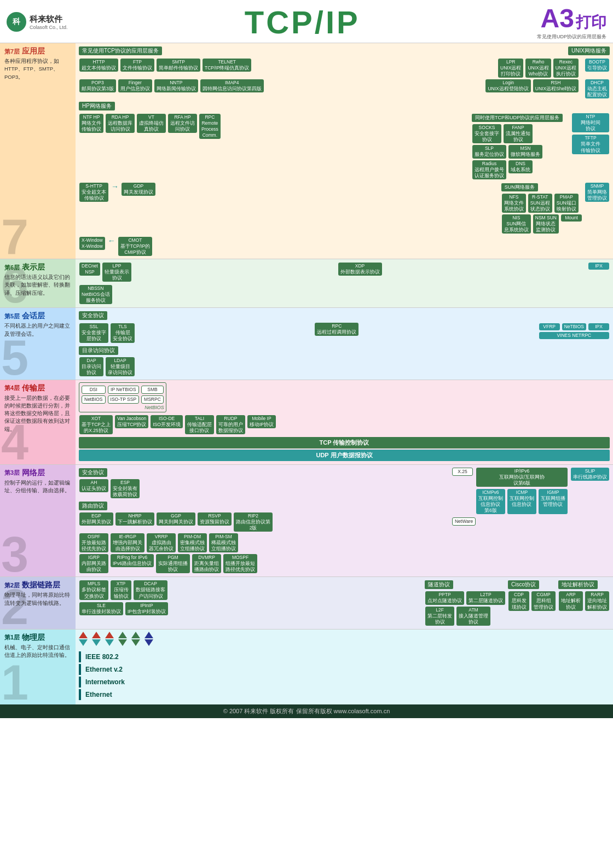  What do you see at coordinates (556, 86) in the screenshot?
I see `proto-rsh: RSHUNIX远程Shell协议` at bounding box center [556, 86].